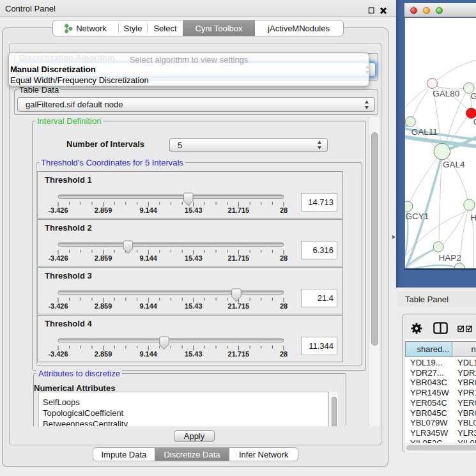  Describe the element at coordinates (450, 258) in the screenshot. I see `svg-text: HAP2` at that location.